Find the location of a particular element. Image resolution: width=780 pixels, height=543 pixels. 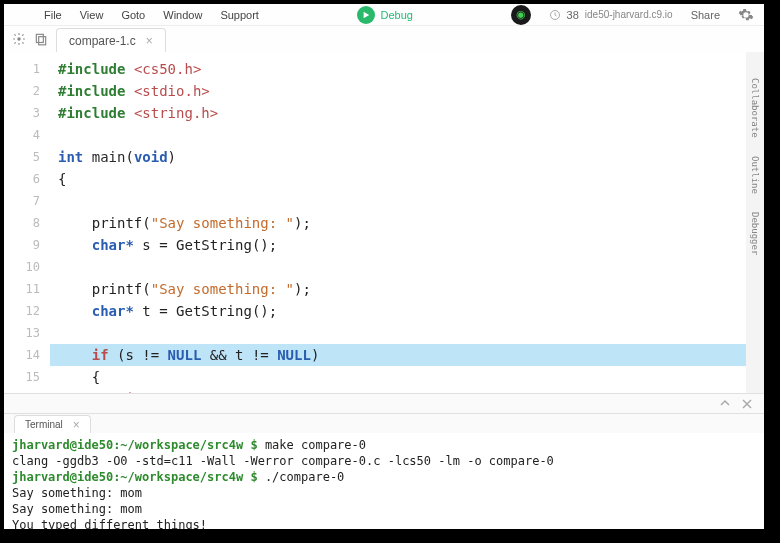

code-line: char* t = GetString(); is located at coordinates (411, 311).